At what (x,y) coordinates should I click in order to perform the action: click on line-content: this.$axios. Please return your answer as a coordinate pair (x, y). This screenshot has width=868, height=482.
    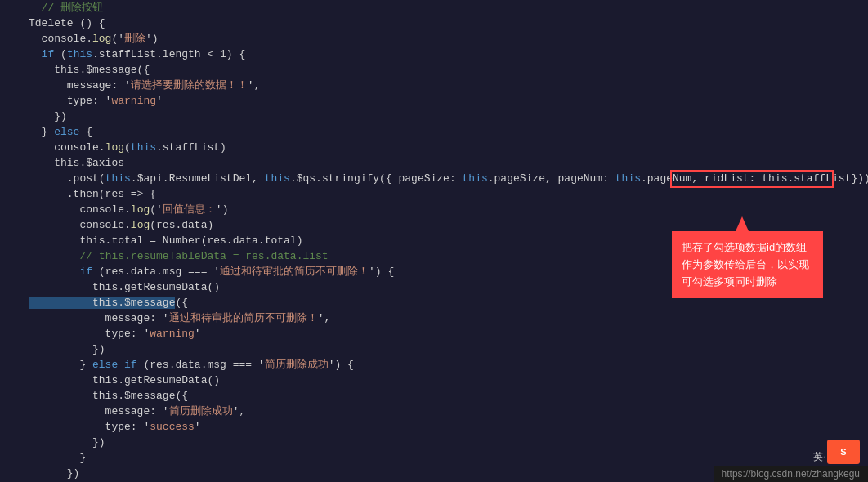
    Looking at the image, I should click on (445, 163).